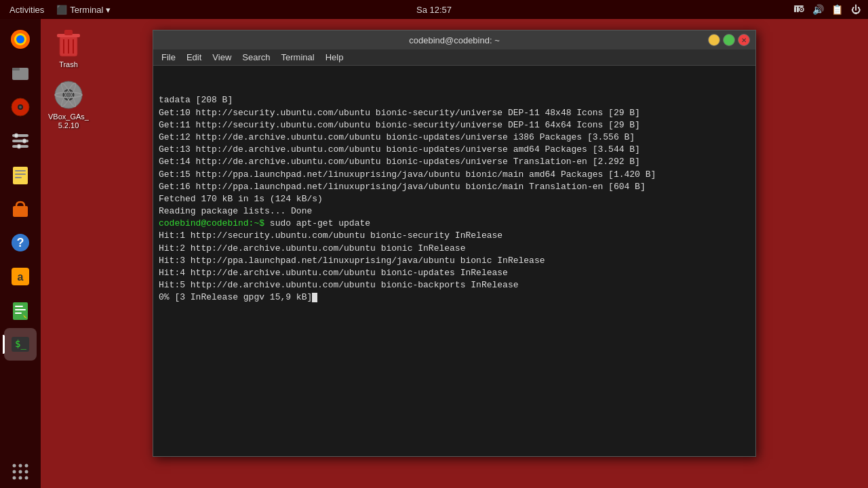 Image resolution: width=868 pixels, height=488 pixels. What do you see at coordinates (454, 236) in the screenshot?
I see `terminal-output-line: Hit:1 http://security.ubuntu.com/ubuntu …` at bounding box center [454, 236].